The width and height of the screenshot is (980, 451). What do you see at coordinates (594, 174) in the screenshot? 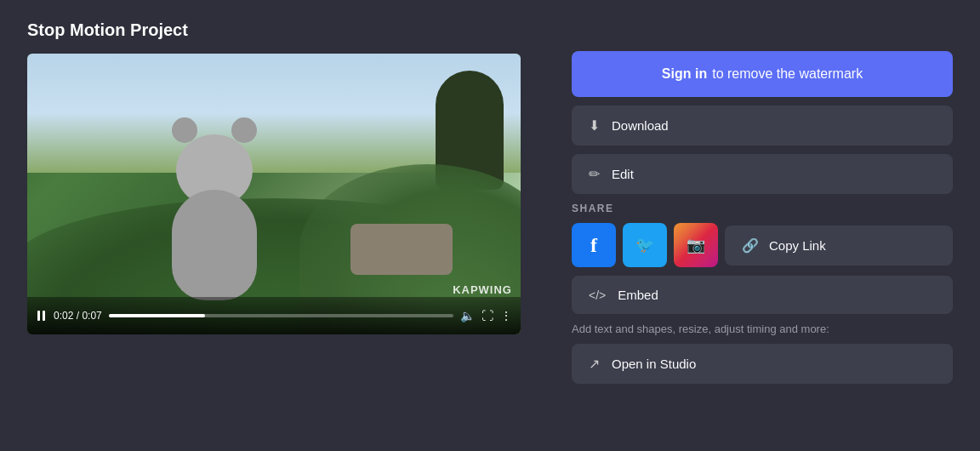
I see `edit-icon: ✏` at bounding box center [594, 174].